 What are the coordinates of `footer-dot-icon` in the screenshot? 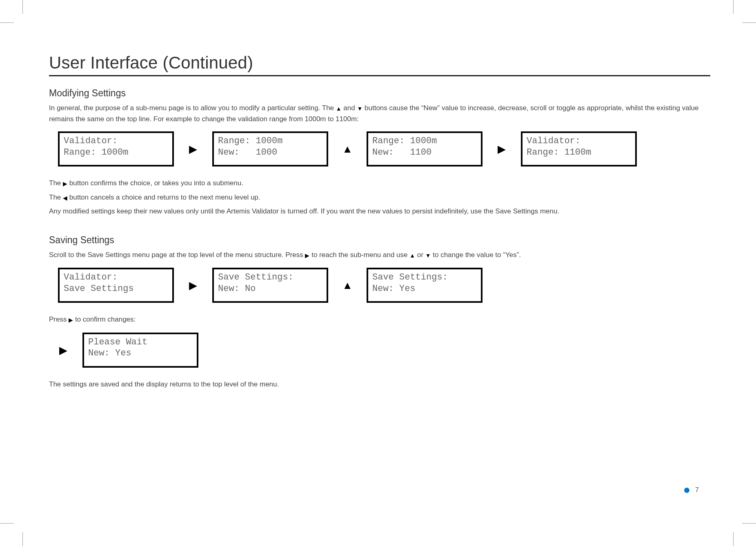 It's located at (687, 491).